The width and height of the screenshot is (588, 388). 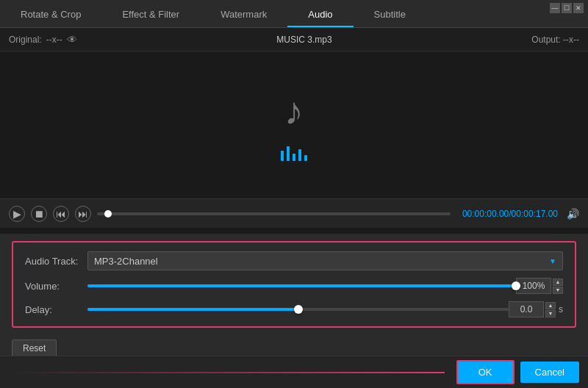 What do you see at coordinates (54, 40) in the screenshot?
I see `original-value: --x--` at bounding box center [54, 40].